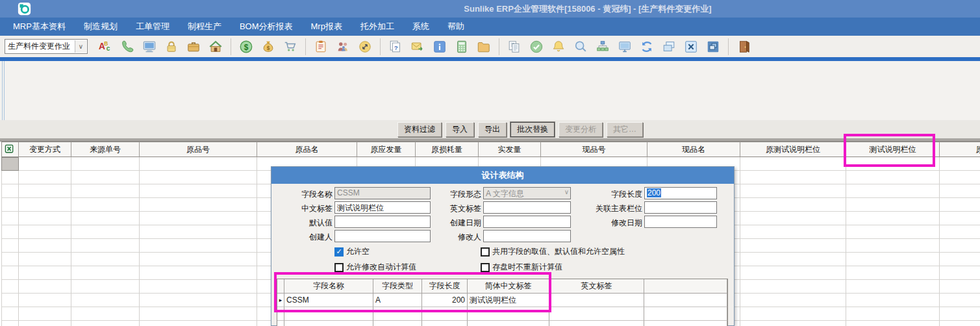 This screenshot has width=980, height=326. What do you see at coordinates (383, 208) in the screenshot?
I see `cn-label-input: 测试说明栏位` at bounding box center [383, 208].